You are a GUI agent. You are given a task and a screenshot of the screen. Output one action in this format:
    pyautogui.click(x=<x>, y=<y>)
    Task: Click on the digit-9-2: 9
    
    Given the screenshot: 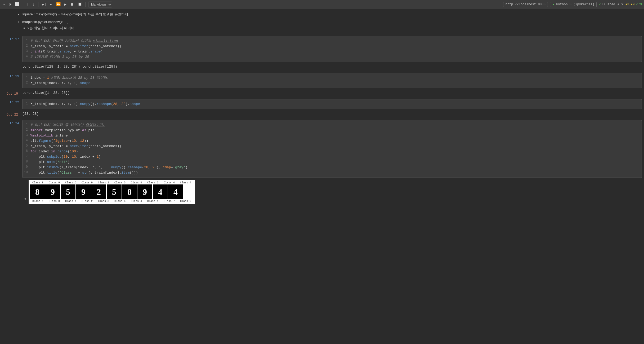 What is the action you would take?
    pyautogui.click(x=145, y=192)
    